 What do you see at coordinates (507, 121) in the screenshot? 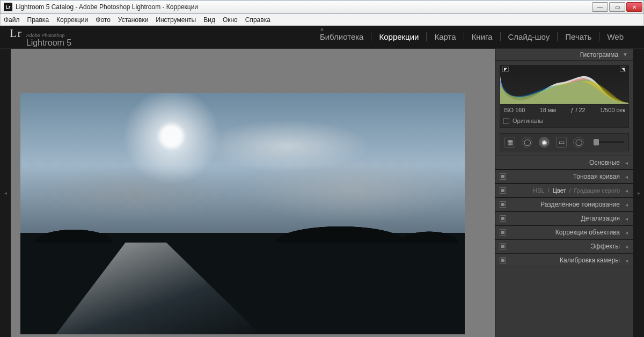
I see `originals-checkbox` at bounding box center [507, 121].